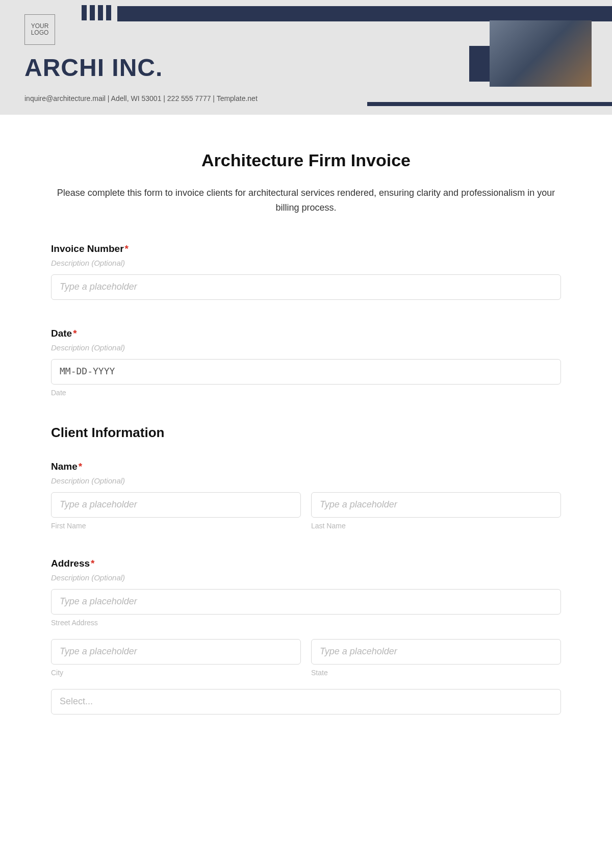 Image resolution: width=612 pixels, height=868 pixels. What do you see at coordinates (306, 467) in the screenshot?
I see `name-label: Name*` at bounding box center [306, 467].